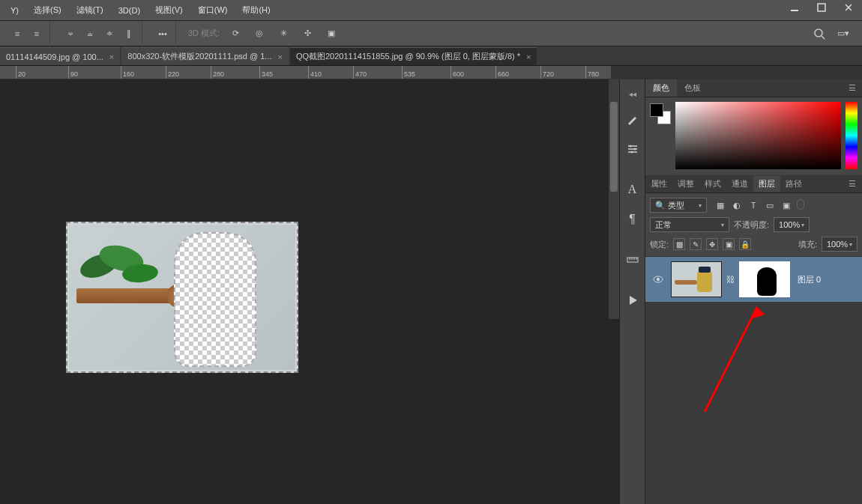  Describe the element at coordinates (659, 184) in the screenshot. I see `tab-properties: 属性` at that location.